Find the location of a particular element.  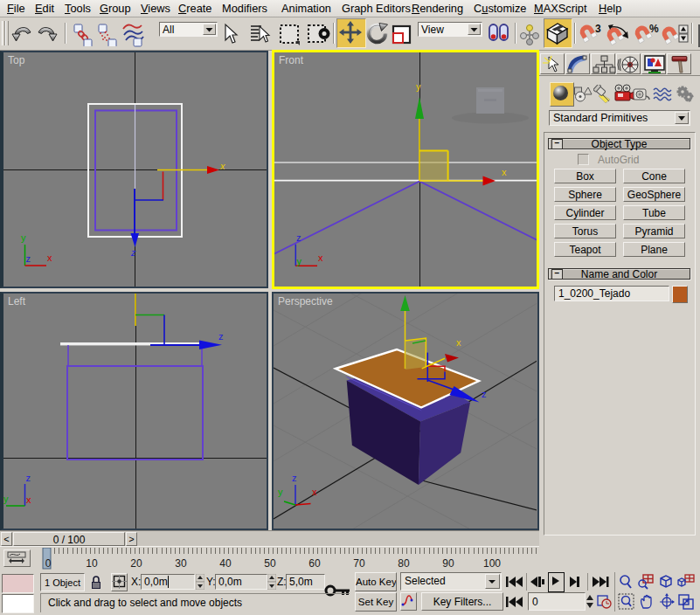

svg-text: 50 is located at coordinates (270, 563).